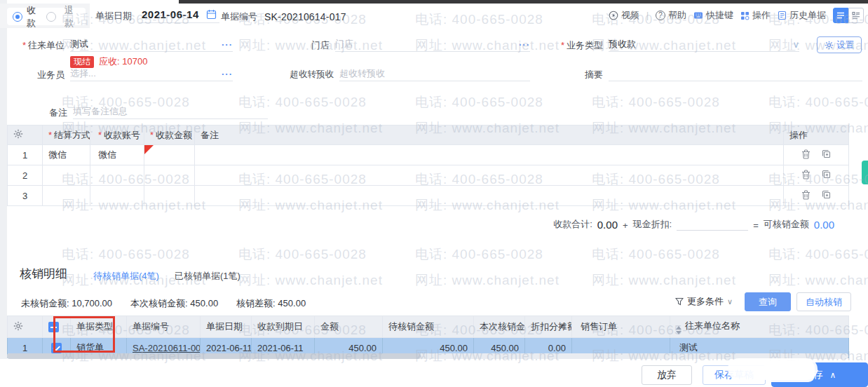 Image resolution: width=868 pixels, height=387 pixels. I want to click on list-view-toggle, so click(841, 15).